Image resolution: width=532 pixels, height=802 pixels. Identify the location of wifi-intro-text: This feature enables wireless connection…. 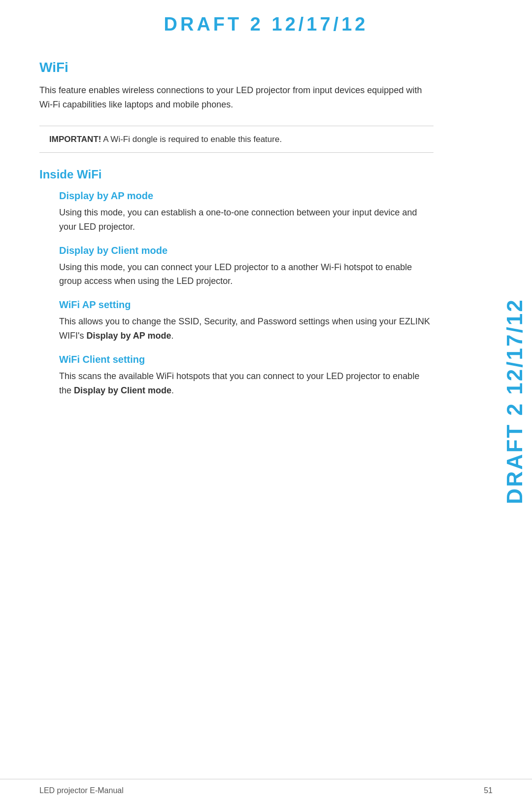
(236, 98).